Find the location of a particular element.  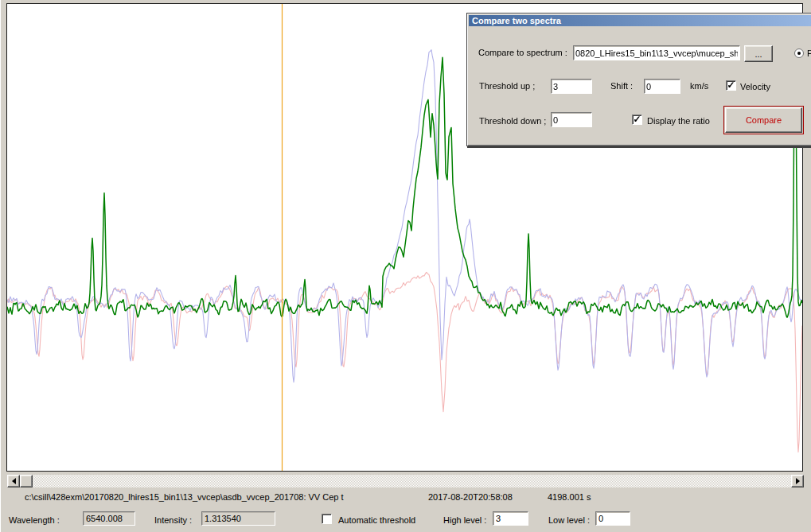

compare-button-face: Compare is located at coordinates (764, 120).